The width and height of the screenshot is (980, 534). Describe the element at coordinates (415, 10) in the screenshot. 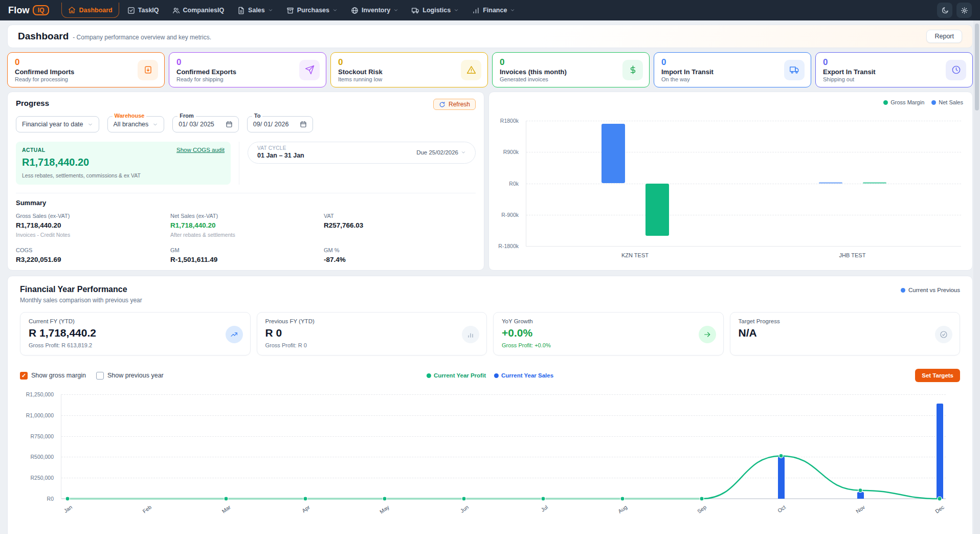

I see `truck-icon` at that location.